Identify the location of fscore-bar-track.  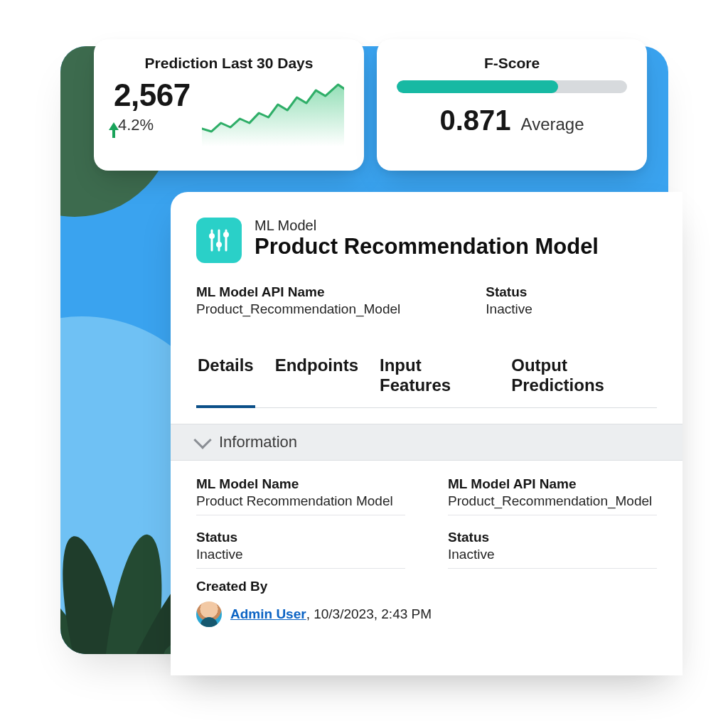
(512, 87).